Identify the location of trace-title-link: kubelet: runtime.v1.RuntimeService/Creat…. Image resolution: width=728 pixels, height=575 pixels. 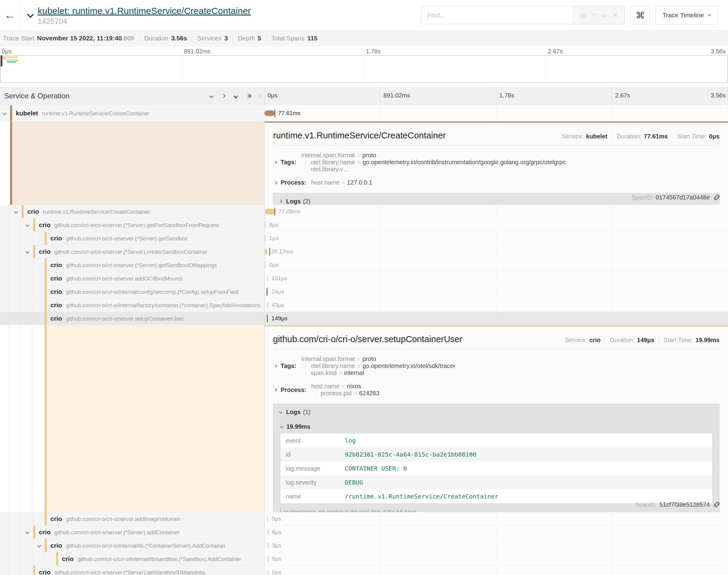
(144, 11).